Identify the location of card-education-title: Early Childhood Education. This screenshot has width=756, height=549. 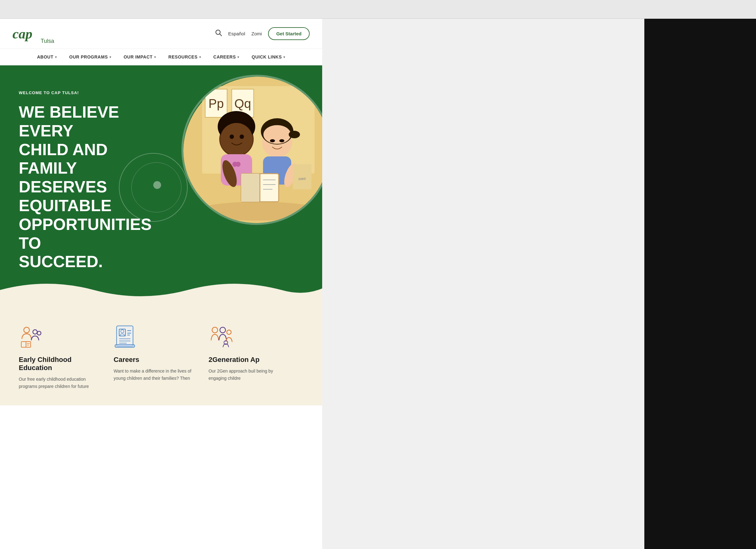
(60, 364).